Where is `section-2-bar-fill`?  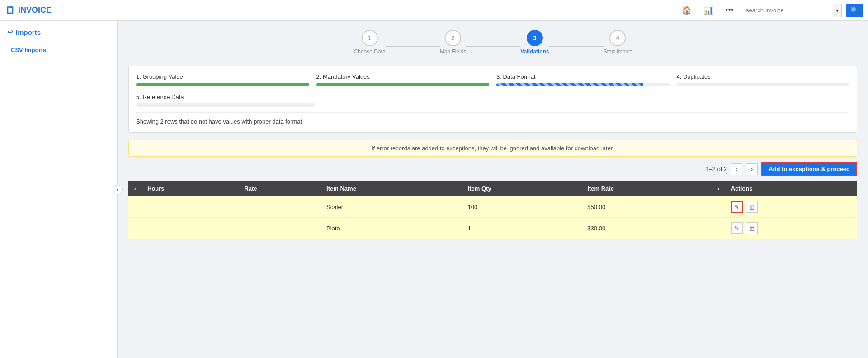 section-2-bar-fill is located at coordinates (403, 85).